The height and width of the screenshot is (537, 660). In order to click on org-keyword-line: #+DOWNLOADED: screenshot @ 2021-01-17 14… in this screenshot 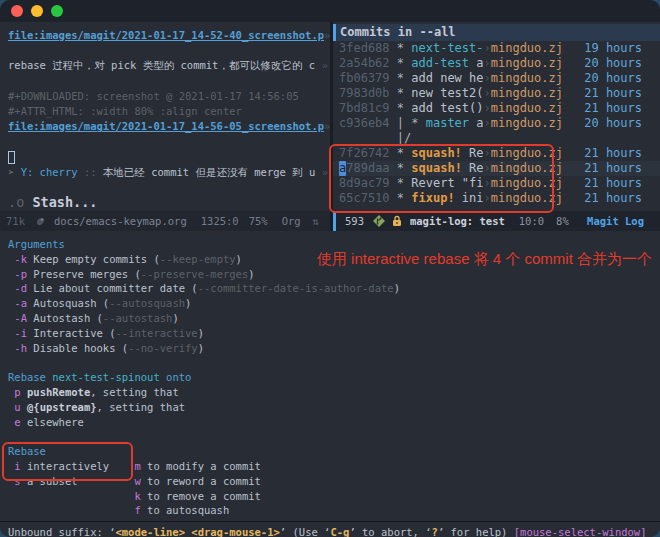, I will do `click(168, 96)`.